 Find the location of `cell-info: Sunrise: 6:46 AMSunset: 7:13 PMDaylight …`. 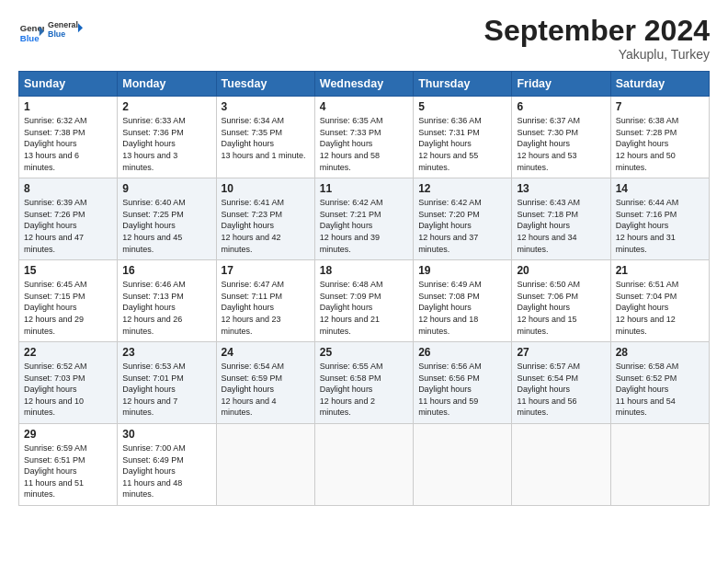

cell-info: Sunrise: 6:46 AMSunset: 7:13 PMDaylight … is located at coordinates (166, 307).